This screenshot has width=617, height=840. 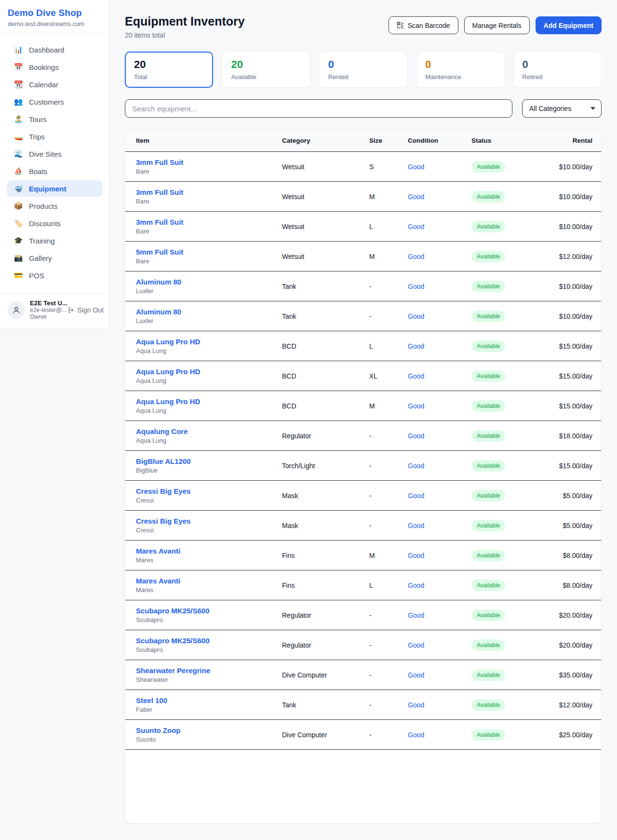 I want to click on table-row: 5mm Full Suit Bare Wetsuit M Good Availa…, so click(x=363, y=257).